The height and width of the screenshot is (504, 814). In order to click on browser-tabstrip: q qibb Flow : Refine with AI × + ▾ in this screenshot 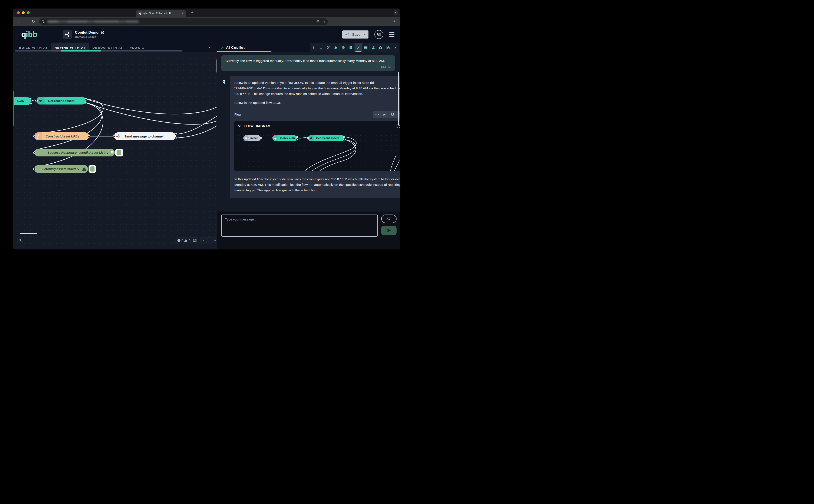, I will do `click(207, 13)`.